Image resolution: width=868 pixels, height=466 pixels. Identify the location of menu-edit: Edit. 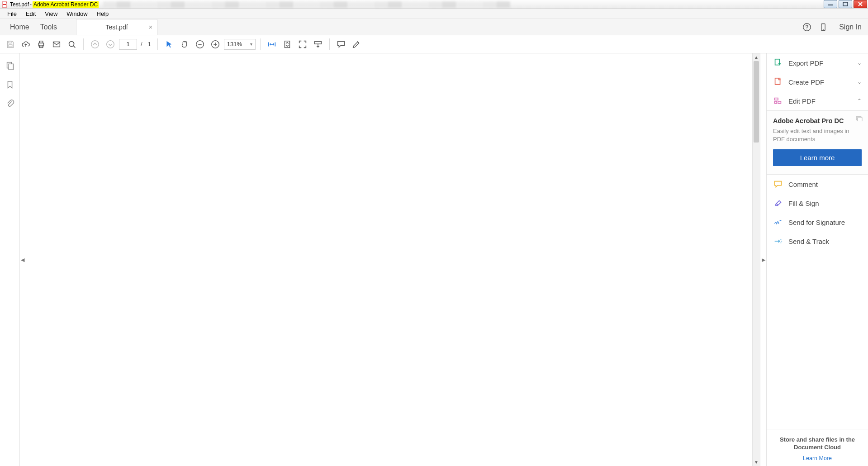
(31, 14).